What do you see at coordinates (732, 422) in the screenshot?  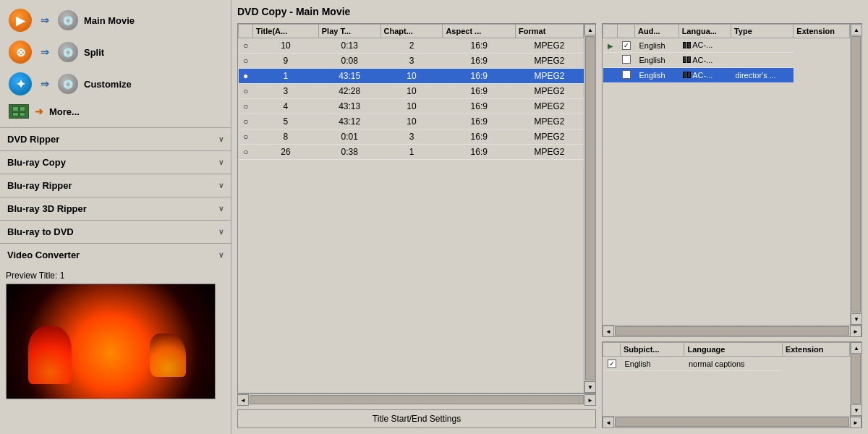 I see `subtitle-scrollbar-h: ◄ ►` at bounding box center [732, 422].